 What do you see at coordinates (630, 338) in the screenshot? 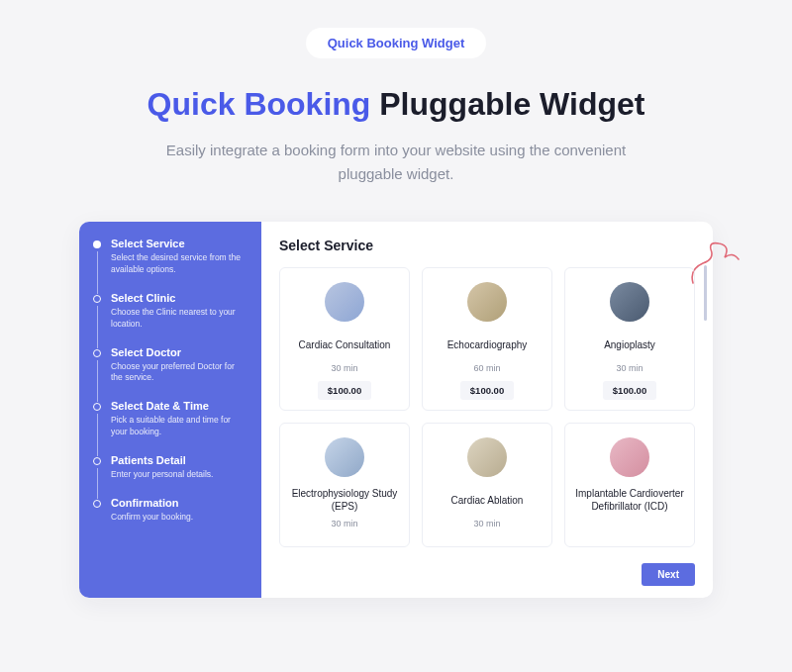
I see `service-card: Angioplasty 30 min $100.00` at bounding box center [630, 338].